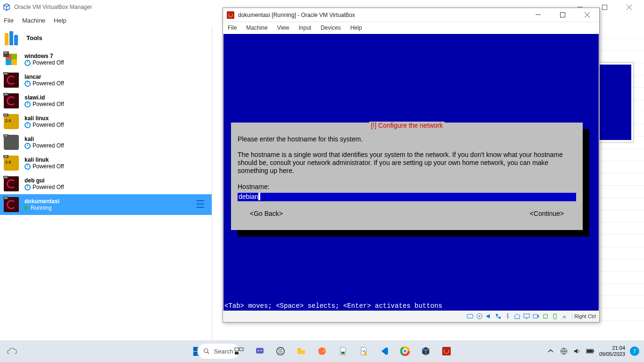  I want to click on vm-entry-dokumentasi: 64dokumentasiRunning☰, so click(106, 205).